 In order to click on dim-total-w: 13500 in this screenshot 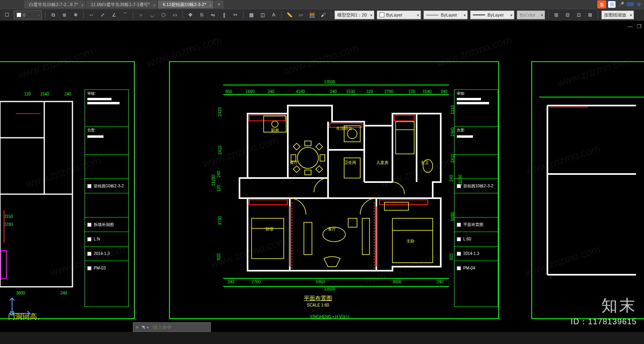, I will do `click(330, 82)`.